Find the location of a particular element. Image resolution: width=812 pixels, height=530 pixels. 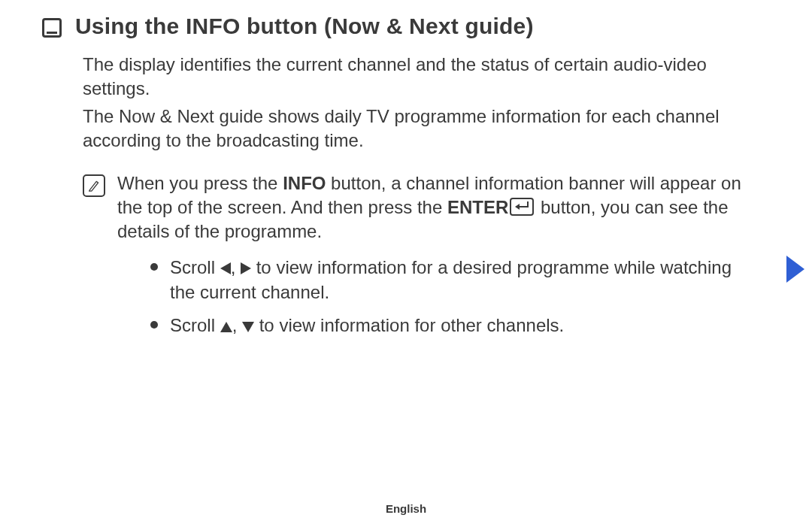

enter-icon is located at coordinates (522, 207).